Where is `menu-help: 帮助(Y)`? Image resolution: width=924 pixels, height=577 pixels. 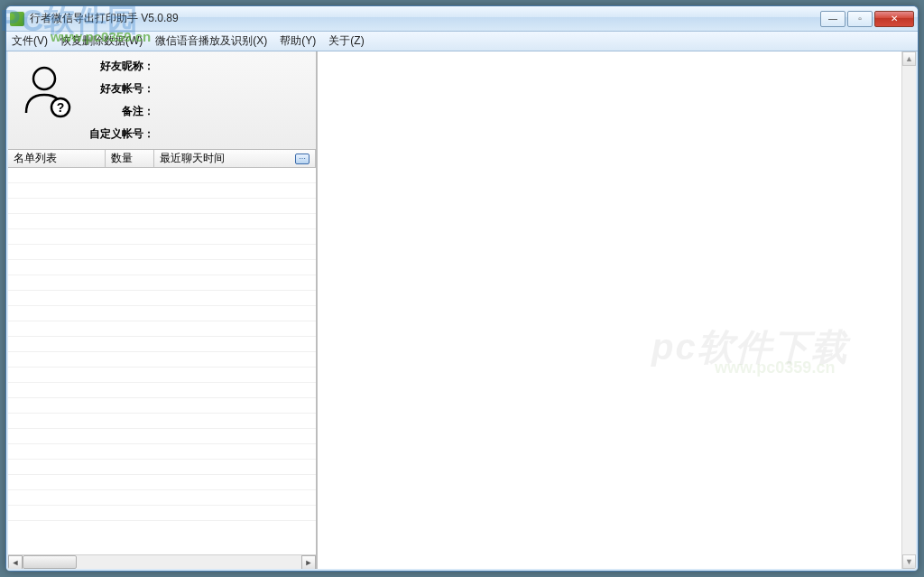 menu-help: 帮助(Y) is located at coordinates (298, 42).